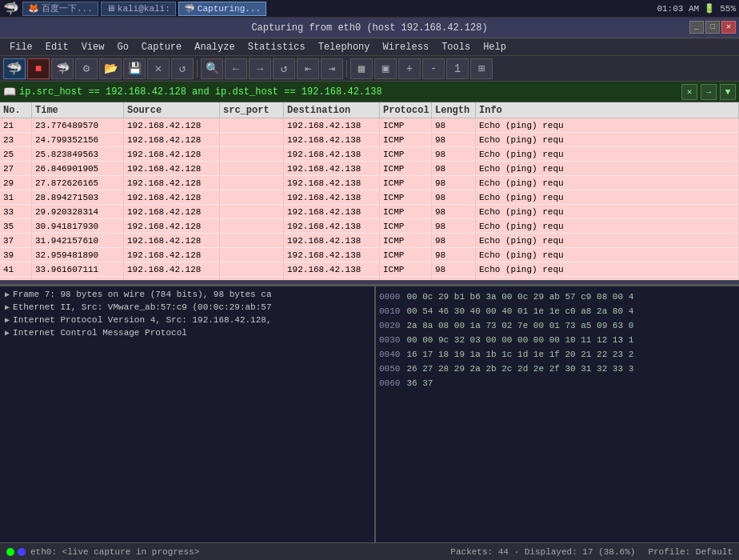  Describe the element at coordinates (78, 255) in the screenshot. I see `cell-time: 32.959481890` at that location.